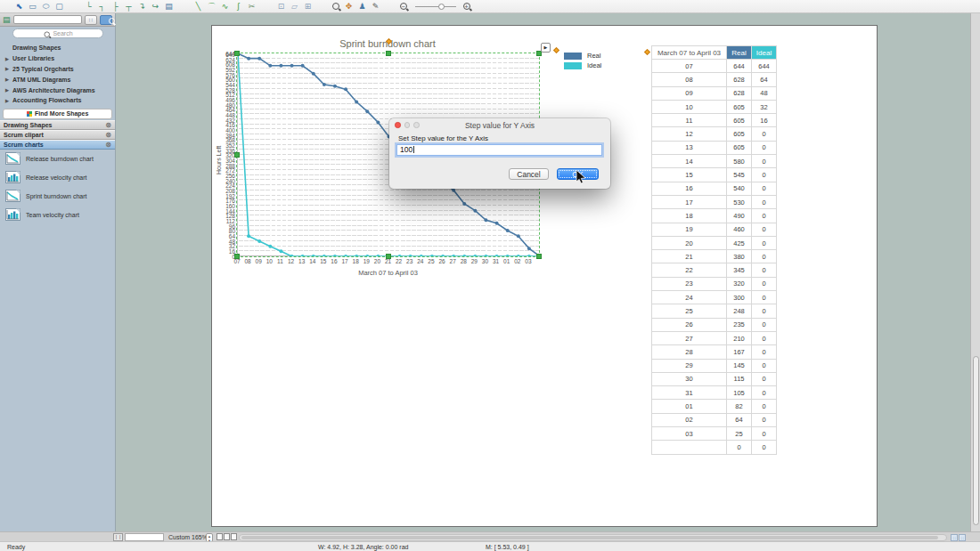 The image size is (980, 551). I want to click on zoom-level: Custom 165%, so click(188, 538).